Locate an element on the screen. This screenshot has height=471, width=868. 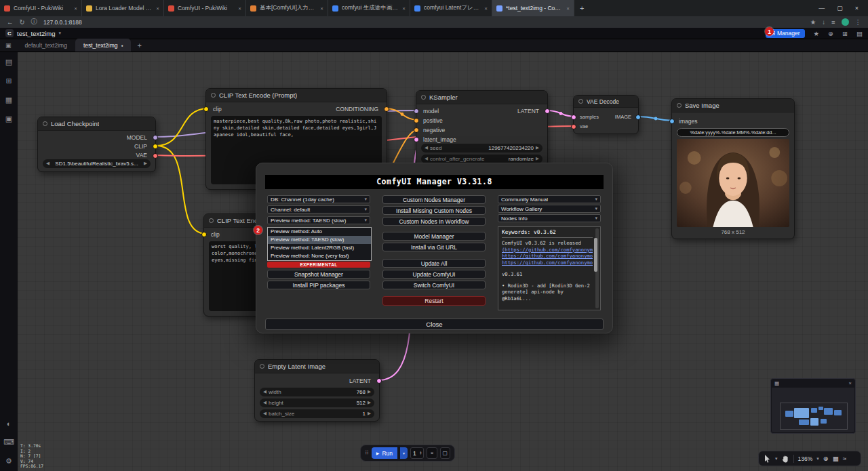
run-options-chevron: ▾ is located at coordinates (404, 453).